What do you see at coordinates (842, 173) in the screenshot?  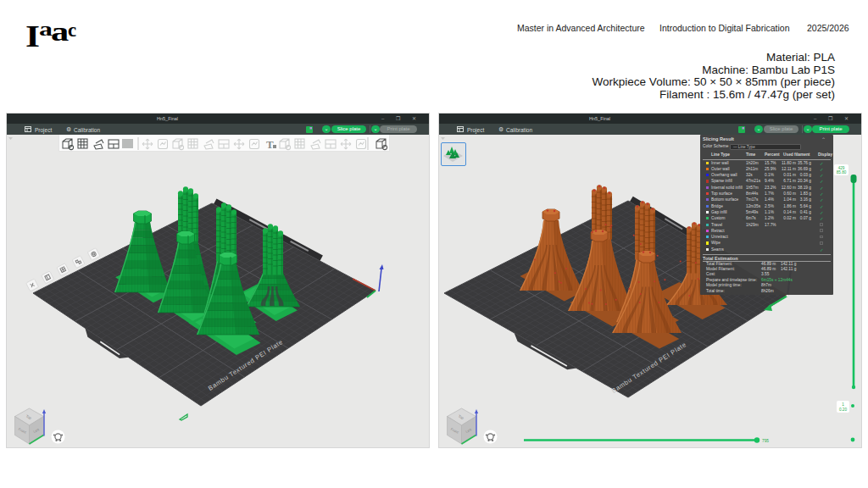 I see `svg-text: 85.80` at bounding box center [842, 173].